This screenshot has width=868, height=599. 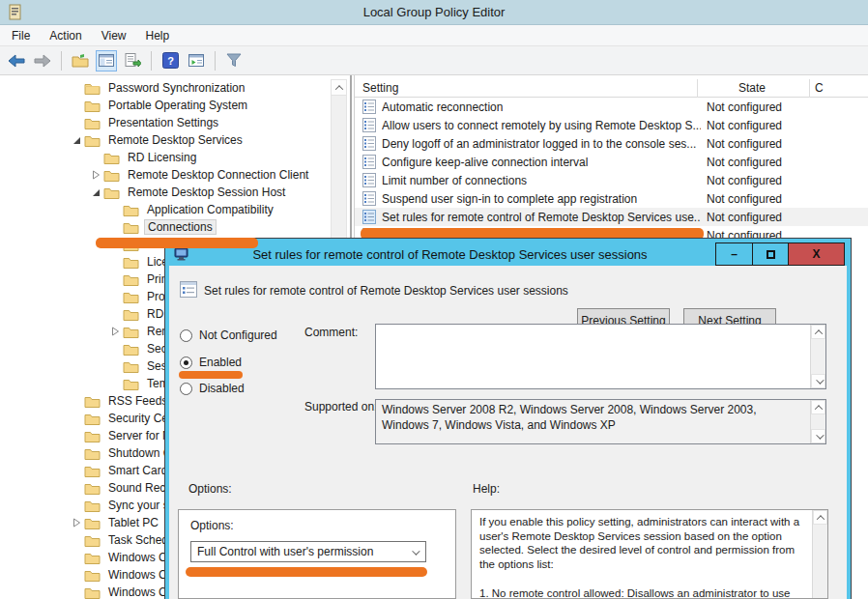 What do you see at coordinates (234, 61) in the screenshot?
I see `filter-icon` at bounding box center [234, 61].